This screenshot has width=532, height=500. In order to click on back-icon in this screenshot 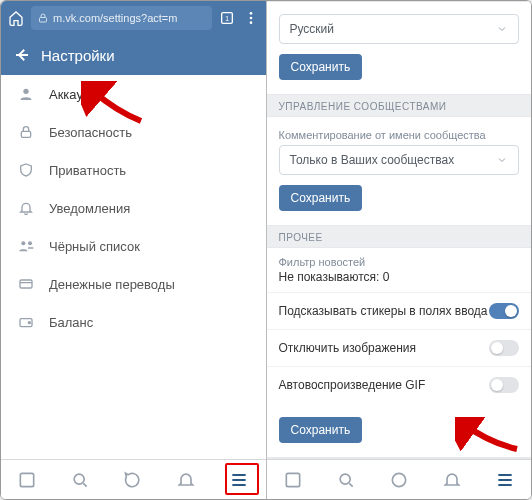, I will do `click(22, 55)`.